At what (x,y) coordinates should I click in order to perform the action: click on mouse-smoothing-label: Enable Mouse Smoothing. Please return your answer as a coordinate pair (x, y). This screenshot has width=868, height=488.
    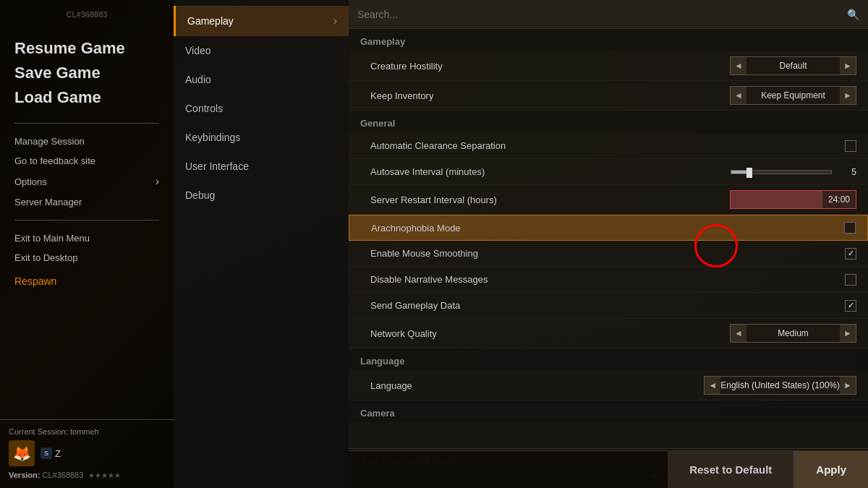
    Looking at the image, I should click on (548, 253).